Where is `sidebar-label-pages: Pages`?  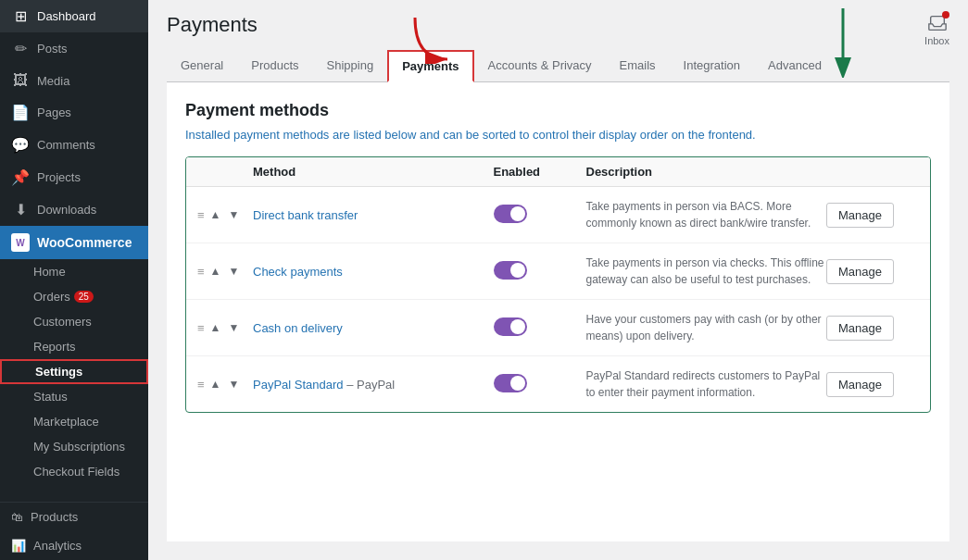
sidebar-label-pages: Pages is located at coordinates (54, 113).